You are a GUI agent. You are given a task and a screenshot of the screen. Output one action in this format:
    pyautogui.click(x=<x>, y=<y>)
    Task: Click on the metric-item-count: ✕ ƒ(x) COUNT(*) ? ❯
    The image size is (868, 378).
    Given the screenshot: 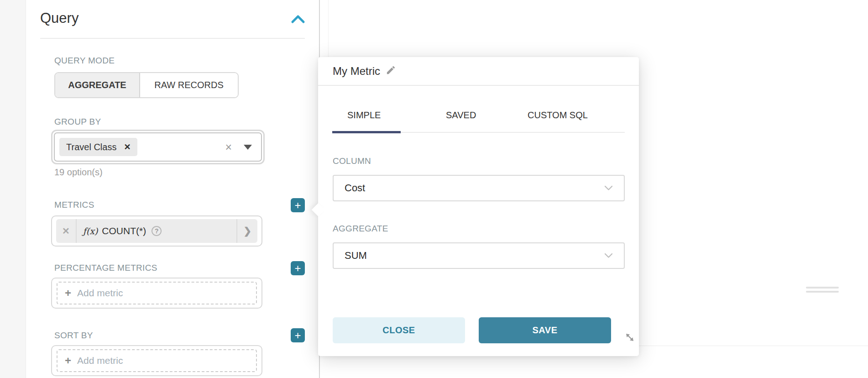 What is the action you would take?
    pyautogui.click(x=157, y=231)
    